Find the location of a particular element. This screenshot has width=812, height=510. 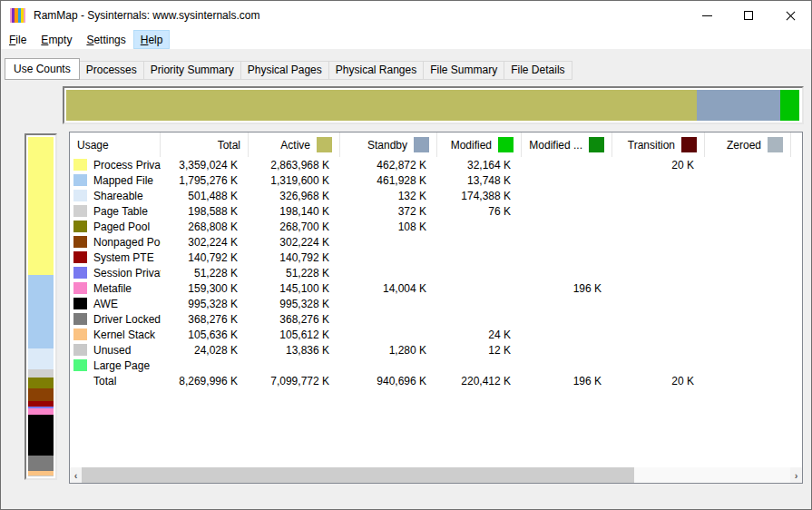

scrollbar-track is located at coordinates (435, 476).